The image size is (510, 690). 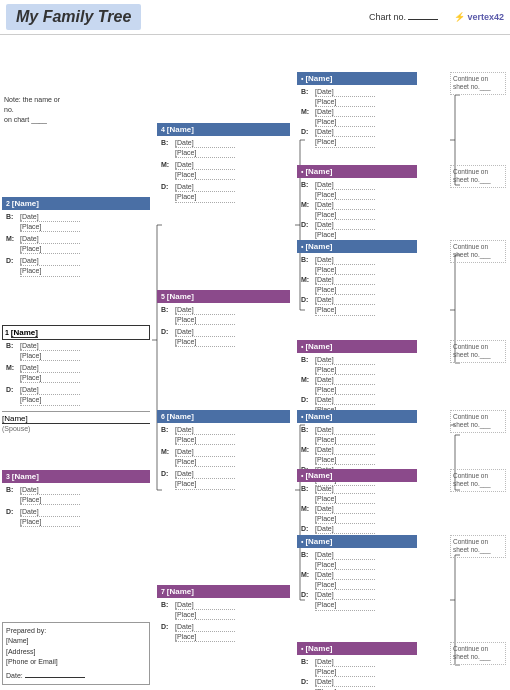 I want to click on person-9-block: • [Name] B:[Date] [Place] M:[Date] [Plac…, so click(x=357, y=204).